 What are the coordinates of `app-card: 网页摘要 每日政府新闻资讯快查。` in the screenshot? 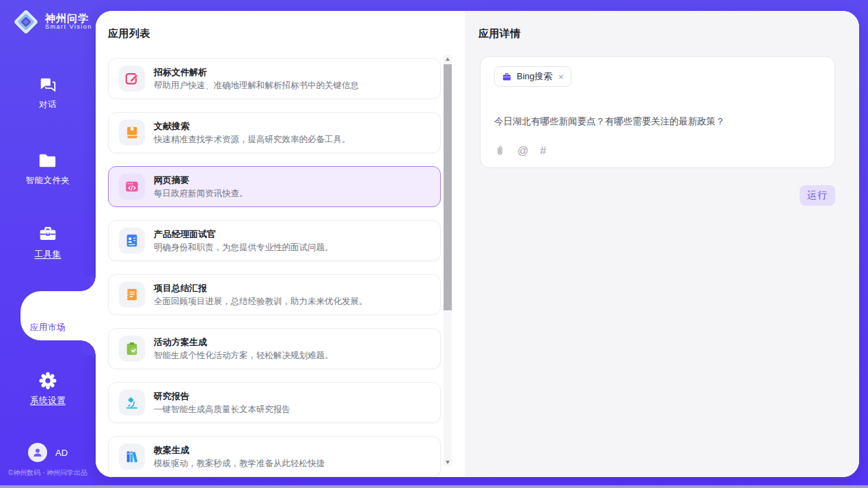 It's located at (275, 187).